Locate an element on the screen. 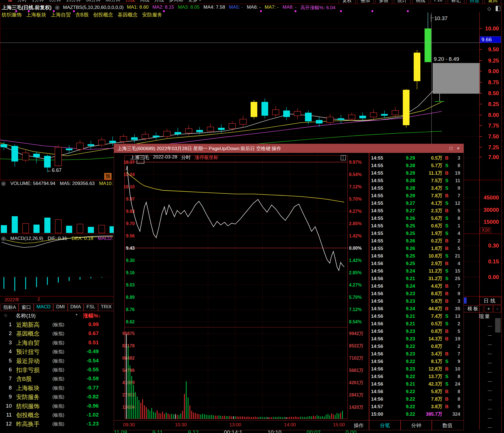 This screenshot has height=433, width=504. zoom-out-button: - is located at coordinates (497, 309).